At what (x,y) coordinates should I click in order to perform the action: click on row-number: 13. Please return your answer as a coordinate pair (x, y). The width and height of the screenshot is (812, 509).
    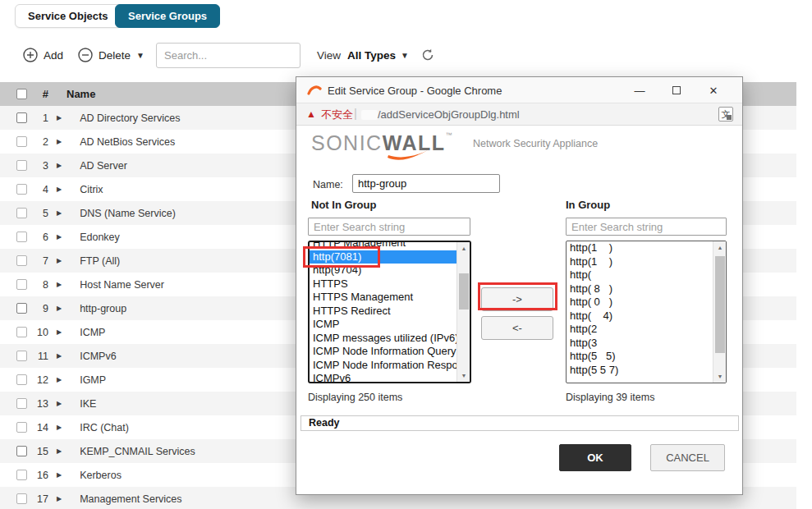
    Looking at the image, I should click on (40, 404).